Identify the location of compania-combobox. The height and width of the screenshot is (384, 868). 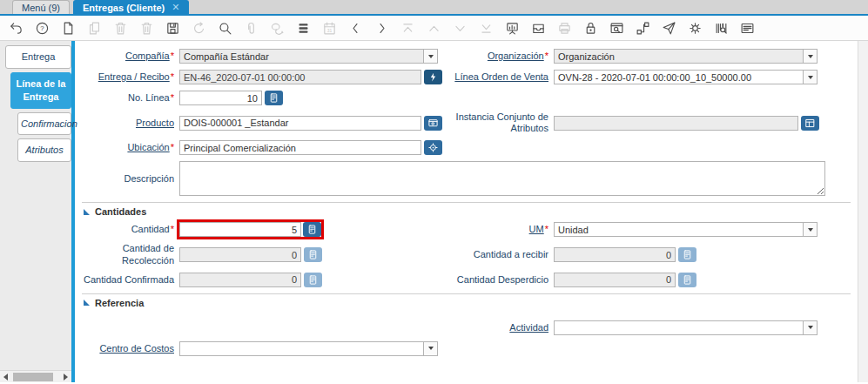
(308, 56).